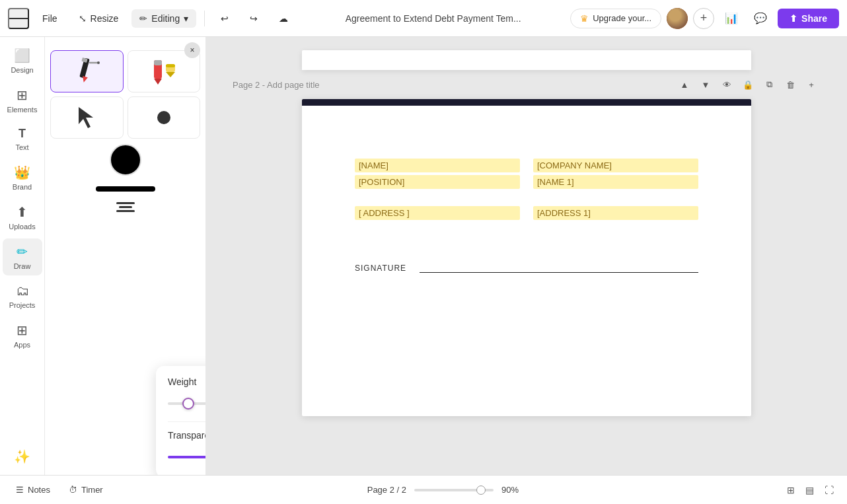  Describe the element at coordinates (188, 404) in the screenshot. I see `weight-slider-thumb` at that location.